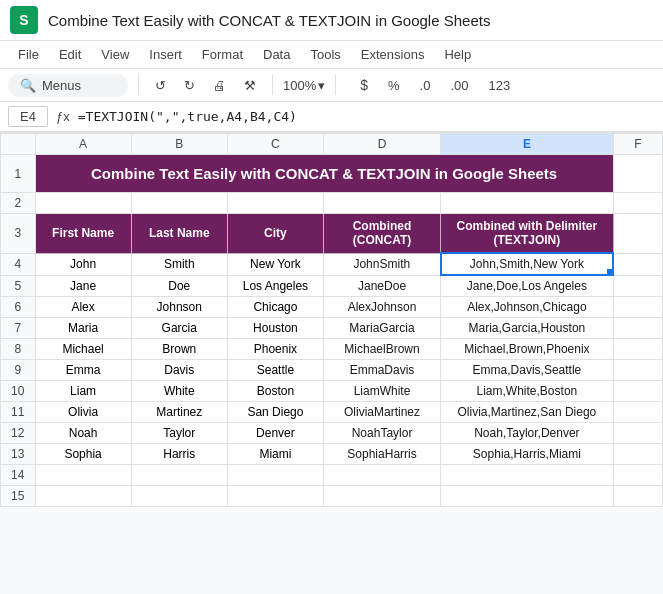 This screenshot has height=594, width=663. Describe the element at coordinates (166, 54) in the screenshot. I see `menu-insert: Insert` at that location.